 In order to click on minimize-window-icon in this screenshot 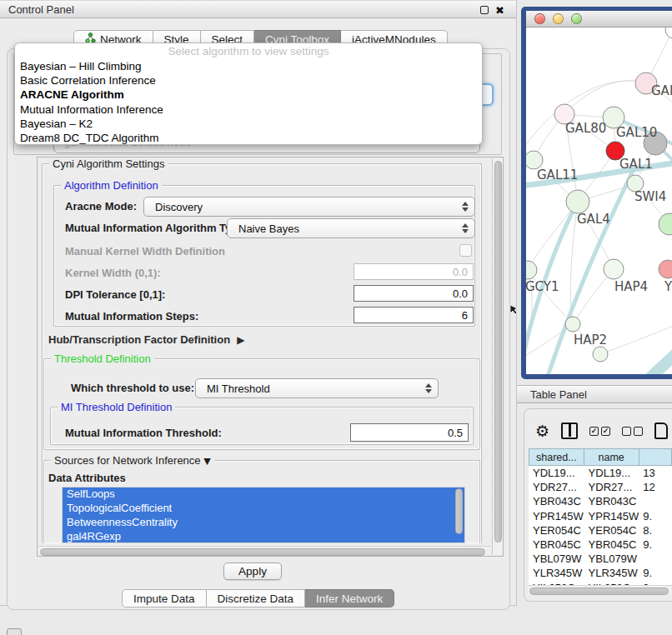, I will do `click(559, 18)`.